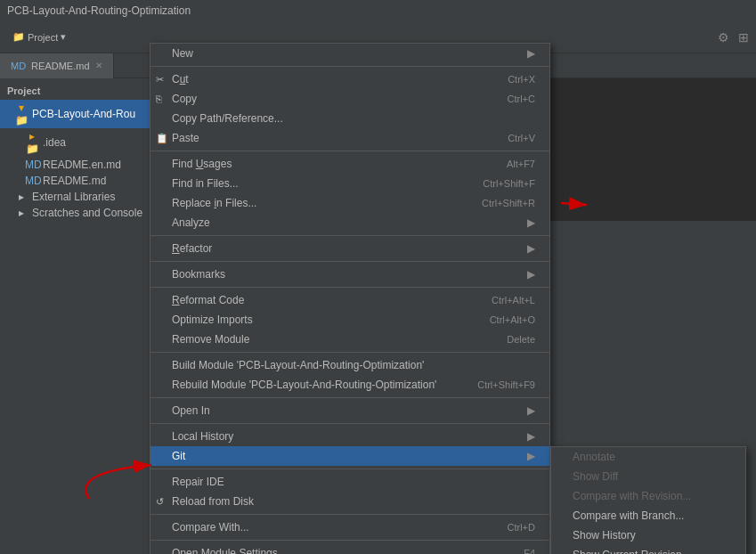 This screenshot has width=756, height=554. Describe the element at coordinates (350, 300) in the screenshot. I see `menu-item-reformat: Reformat Code Ctrl+Alt+L` at that location.